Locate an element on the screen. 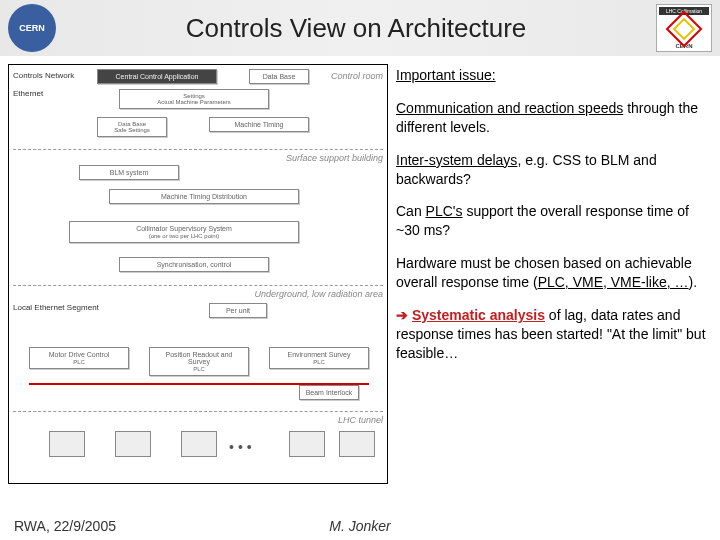 This screenshot has height=540, width=720. important-issue-label: Important issue: is located at coordinates (446, 75).